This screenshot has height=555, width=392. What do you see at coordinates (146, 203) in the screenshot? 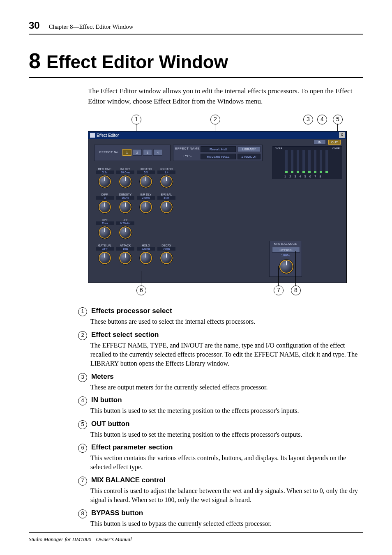
I see `param-cell: E/R DLY2.0ms` at bounding box center [146, 203].